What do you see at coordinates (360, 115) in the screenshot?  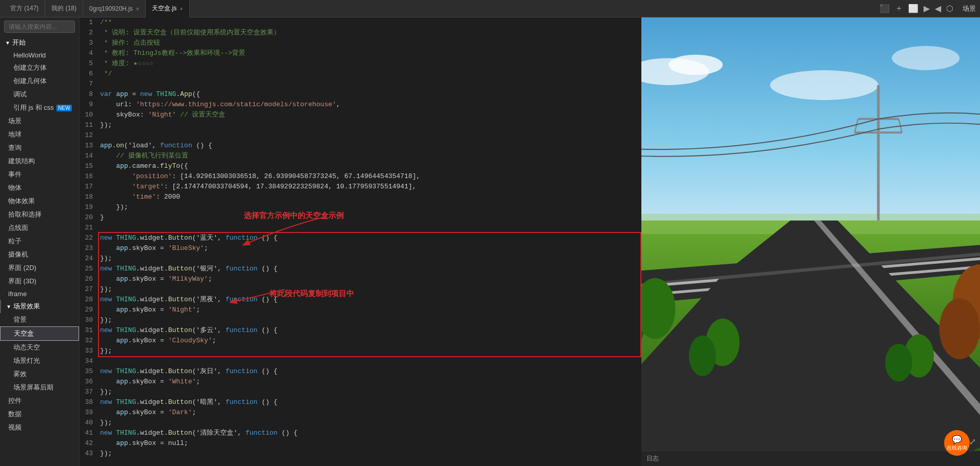 I see `code-line: 10 skyBox: 'Night' // 设置天空盒` at bounding box center [360, 115].